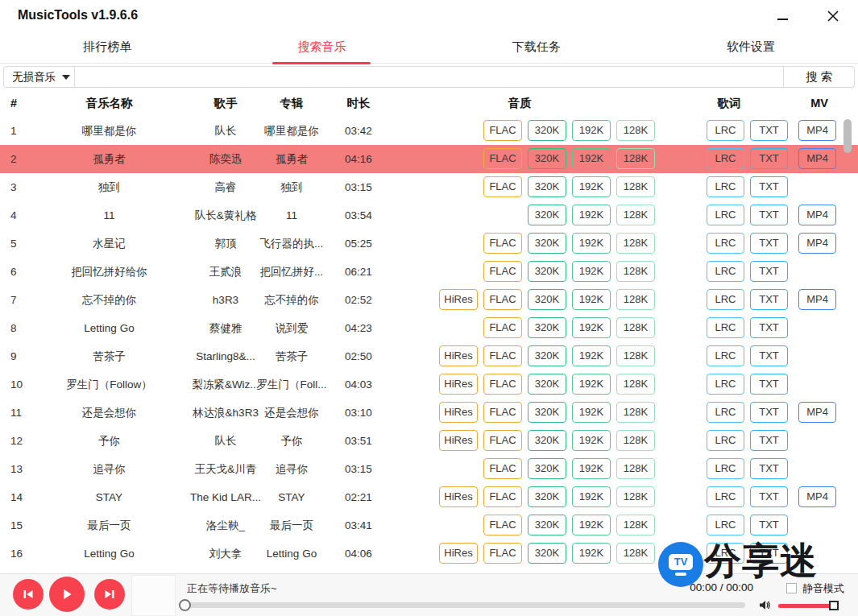 This screenshot has height=616, width=858. What do you see at coordinates (751, 47) in the screenshot?
I see `tab-settings: 软件设置` at bounding box center [751, 47].